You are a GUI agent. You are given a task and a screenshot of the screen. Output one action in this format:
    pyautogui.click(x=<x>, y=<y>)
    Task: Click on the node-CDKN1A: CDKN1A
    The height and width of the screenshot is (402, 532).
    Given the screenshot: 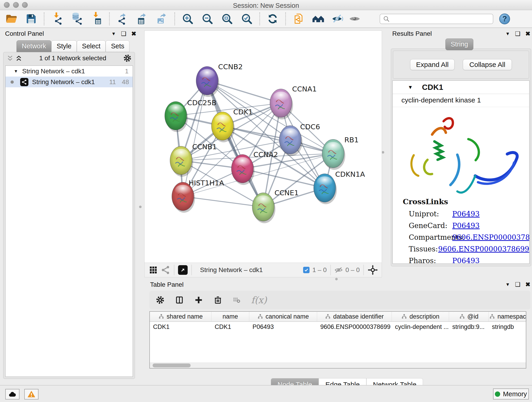 What is the action you would take?
    pyautogui.click(x=339, y=187)
    